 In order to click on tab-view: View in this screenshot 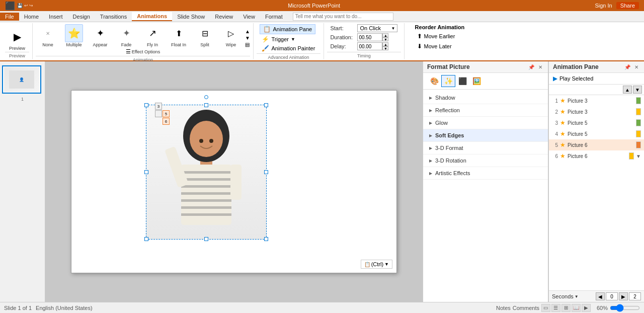, I will do `click(249, 17)`.